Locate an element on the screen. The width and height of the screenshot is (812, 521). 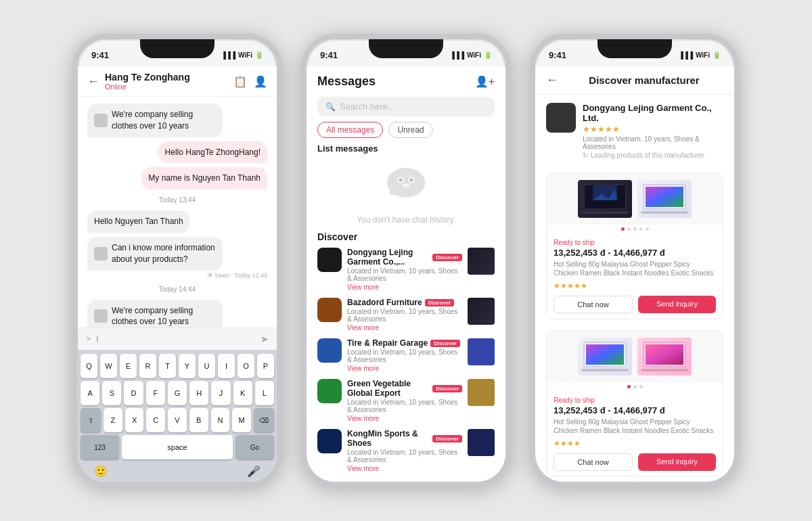
status-icons-2: ▐▐▐ WiFi 🔋 is located at coordinates (471, 55).